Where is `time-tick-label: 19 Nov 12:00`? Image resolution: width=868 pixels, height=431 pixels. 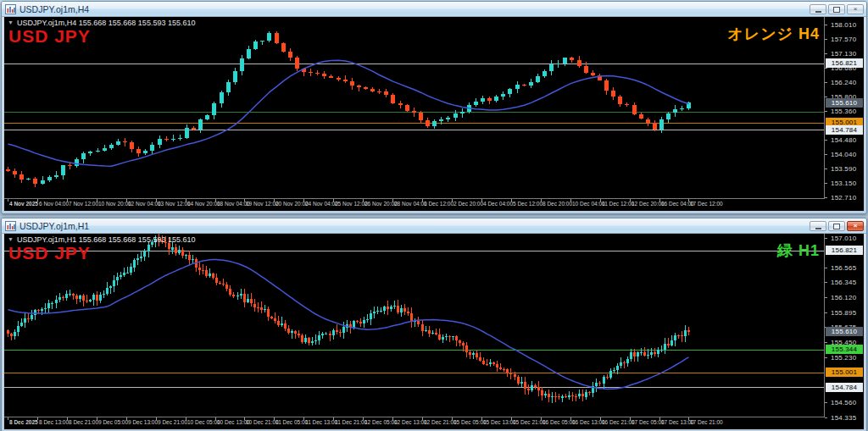 time-tick-label: 19 Nov 12:00 is located at coordinates (263, 203).